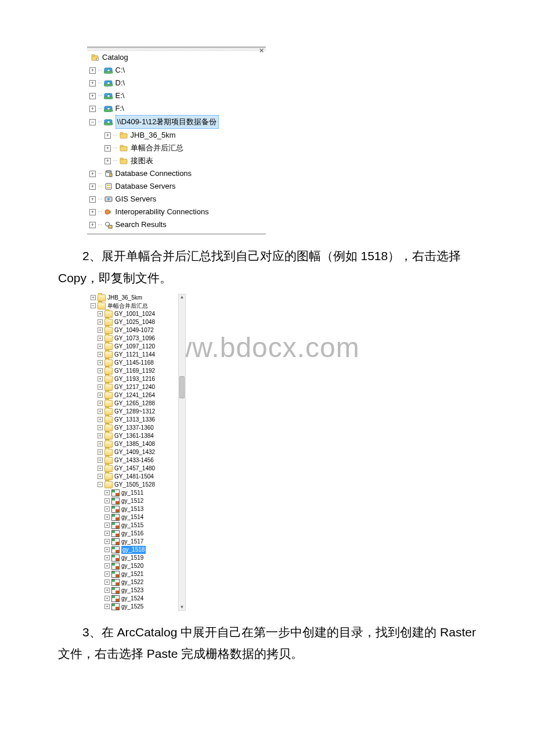 This screenshot has width=534, height=756. Describe the element at coordinates (133, 574) in the screenshot. I see `raster-item: +gy_1521` at that location.